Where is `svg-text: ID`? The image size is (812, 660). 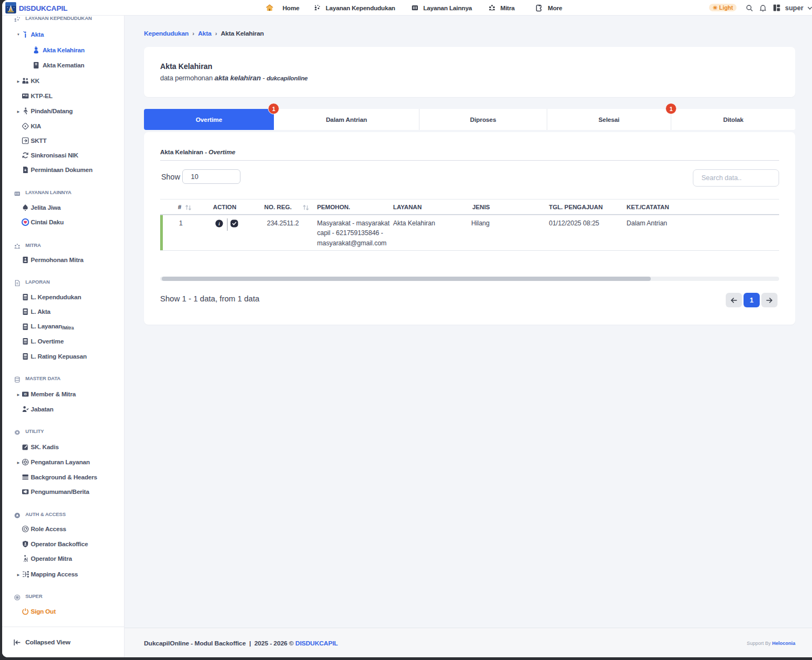
svg-text: ID is located at coordinates (26, 394).